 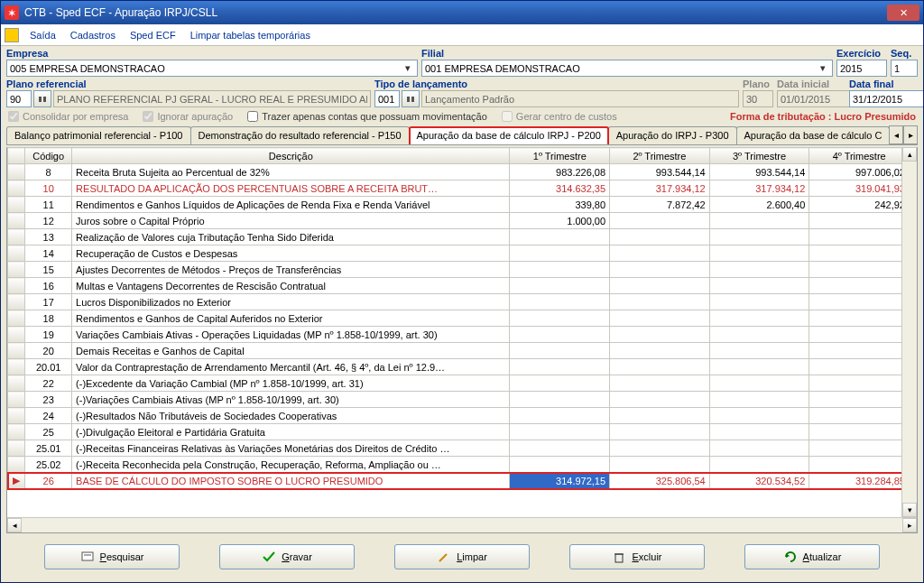 I want to click on cell-trimestre: 993.544,14, so click(x=760, y=172).